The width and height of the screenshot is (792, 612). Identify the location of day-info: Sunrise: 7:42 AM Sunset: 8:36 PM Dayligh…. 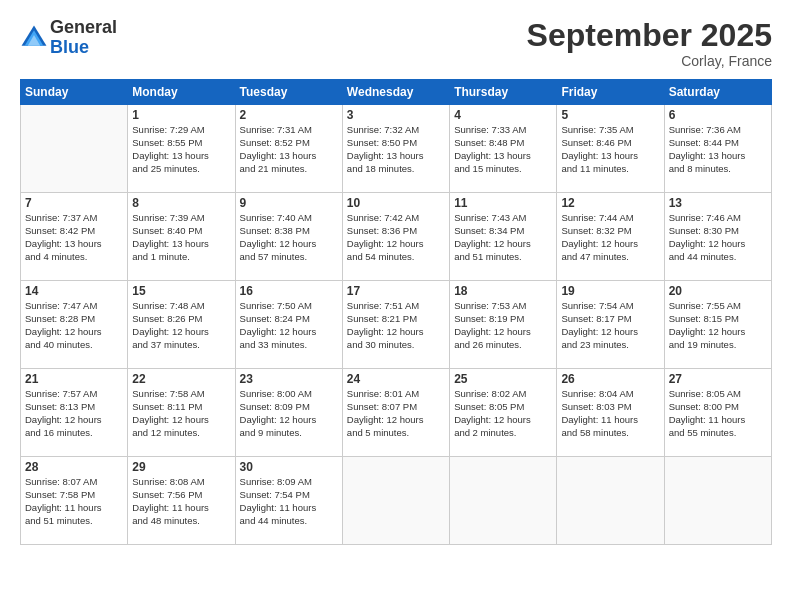
(396, 238).